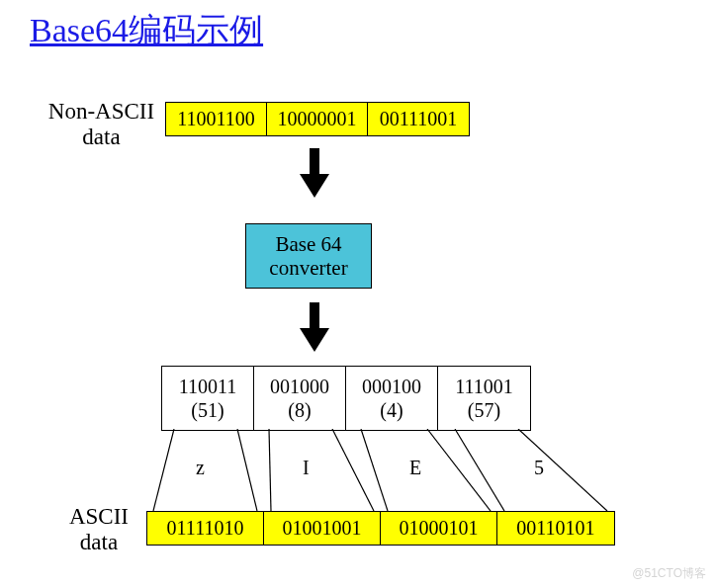  What do you see at coordinates (418, 119) in the screenshot?
I see `input-byte-cell: 00111001` at bounding box center [418, 119].